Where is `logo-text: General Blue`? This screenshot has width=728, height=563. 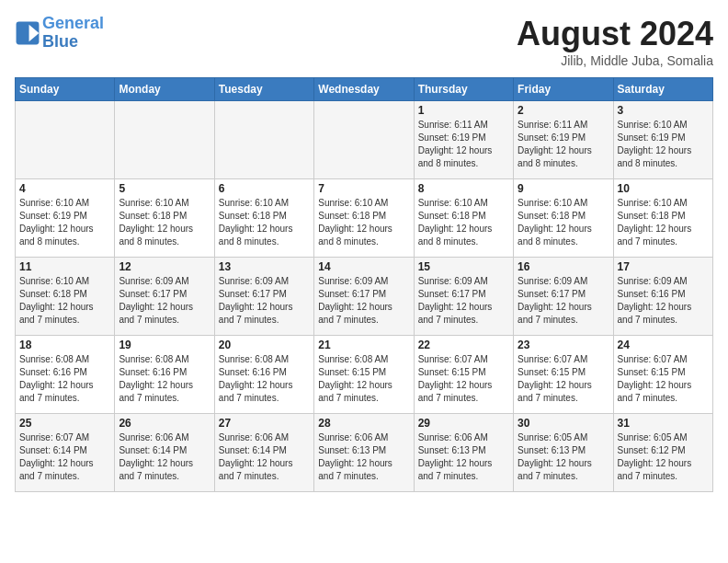 logo-text: General Blue is located at coordinates (74, 33).